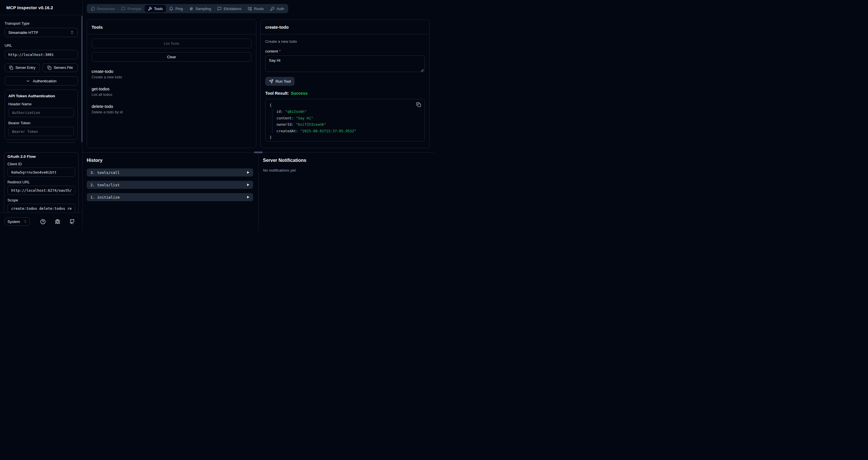  Describe the element at coordinates (172, 109) in the screenshot. I see `tool-list-item: delete-todo Delete a todo by id` at that location.